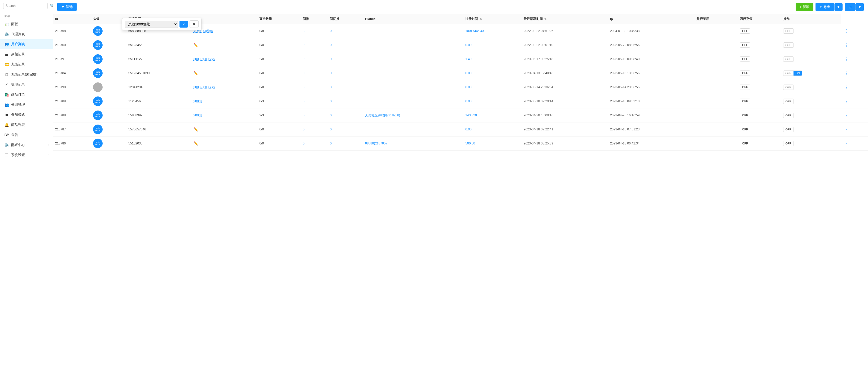 The width and height of the screenshot is (868, 379). Describe the element at coordinates (26, 85) in the screenshot. I see `sidebar-item-withdraw-record: ✓ 提现记录` at that location.